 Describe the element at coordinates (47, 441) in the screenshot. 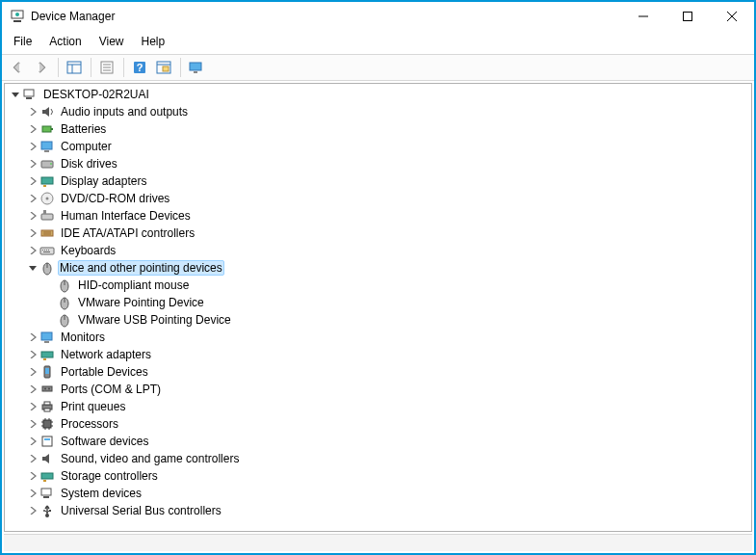

I see `software-icon` at that location.